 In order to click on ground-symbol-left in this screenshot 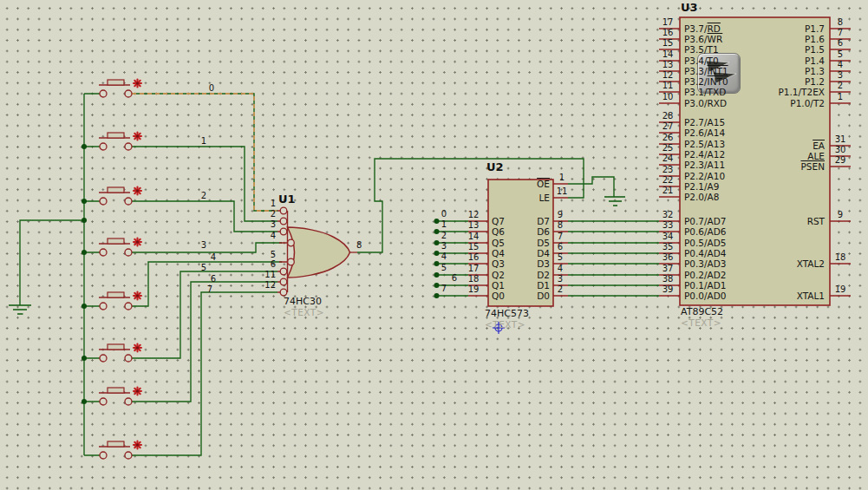, I will do `click(20, 310)`.